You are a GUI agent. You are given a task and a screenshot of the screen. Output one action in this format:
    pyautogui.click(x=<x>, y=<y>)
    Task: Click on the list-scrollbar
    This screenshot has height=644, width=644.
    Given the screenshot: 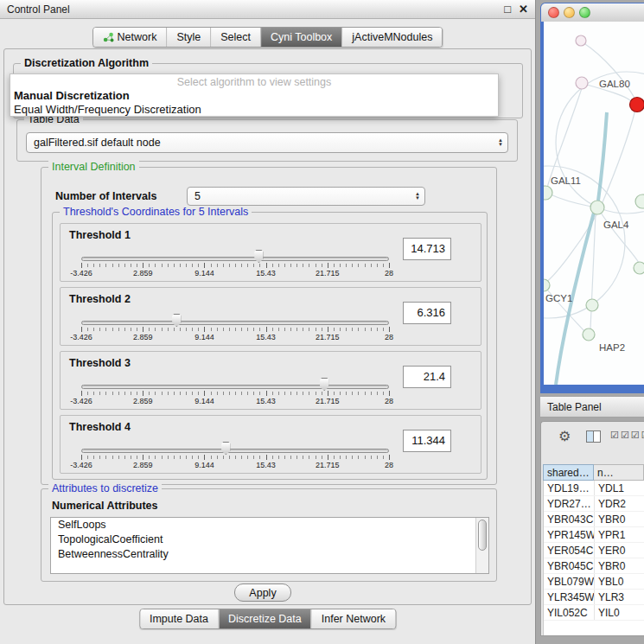 What is the action you would take?
    pyautogui.click(x=482, y=545)
    